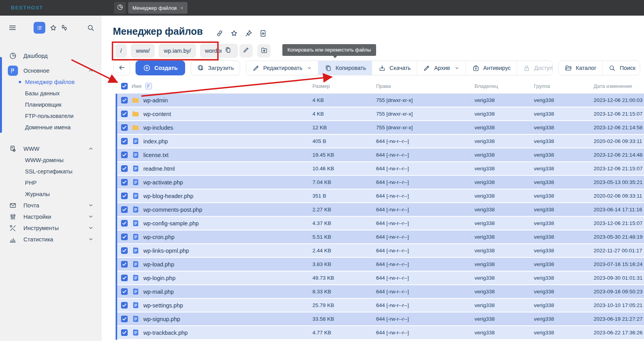 Image resolution: width=644 pixels, height=341 pixels. Describe the element at coordinates (380, 210) in the screenshot. I see `table-row: wp-comments-post.php2.27 KB644 [-rw-r--r…` at that location.